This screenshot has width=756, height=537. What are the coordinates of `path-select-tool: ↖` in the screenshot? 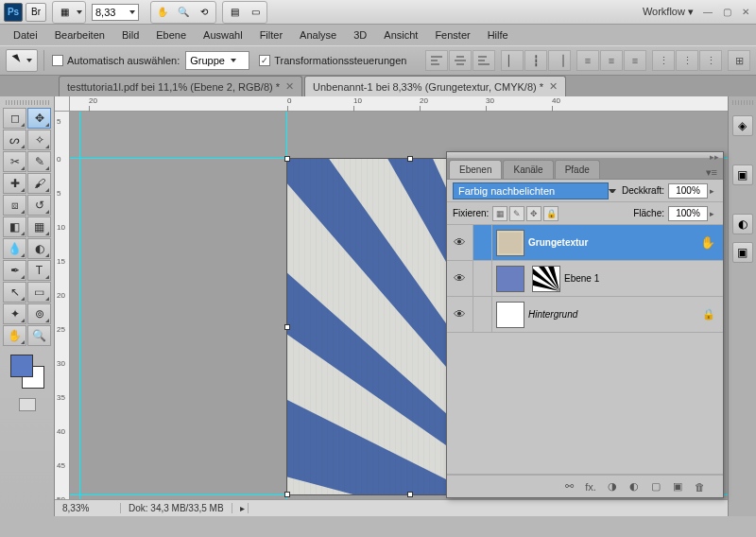 It's located at (15, 292).